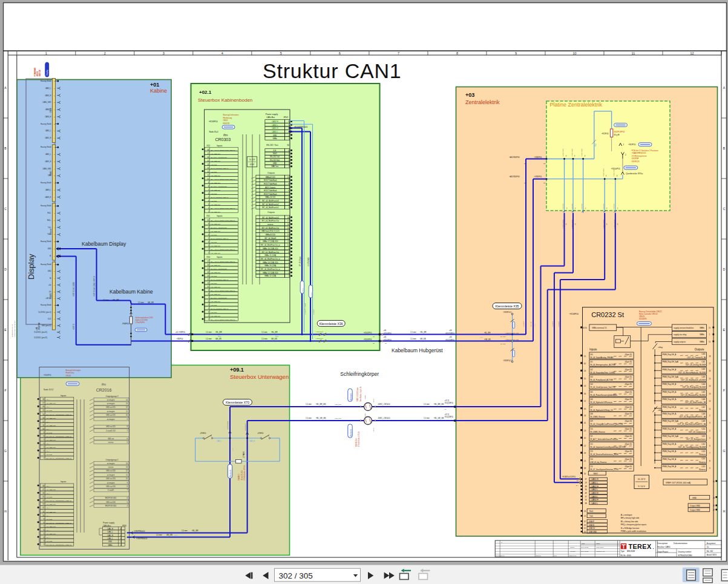 This screenshot has height=584, width=728. I want to click on svg-text: NL-Nr.: 4004-, so click(626, 556).